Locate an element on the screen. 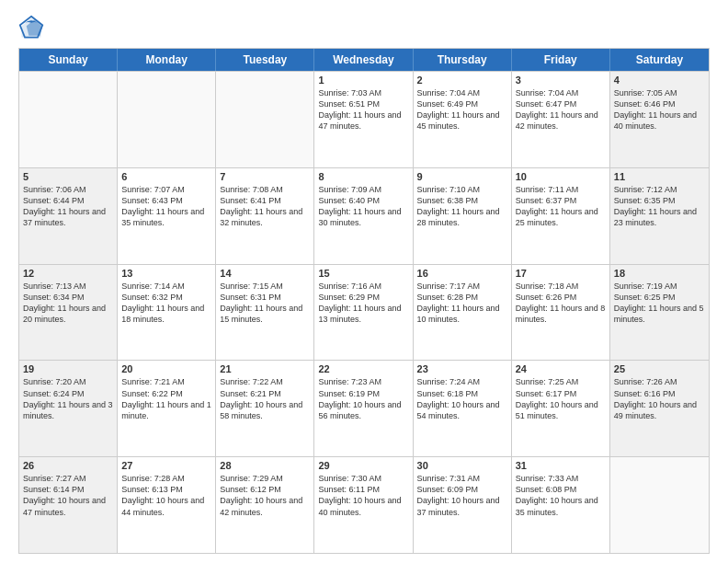 This screenshot has width=728, height=563. calendar-cell: 28Sunrise: 7:29 AMSunset: 6:12 PMDayligh… is located at coordinates (265, 505).